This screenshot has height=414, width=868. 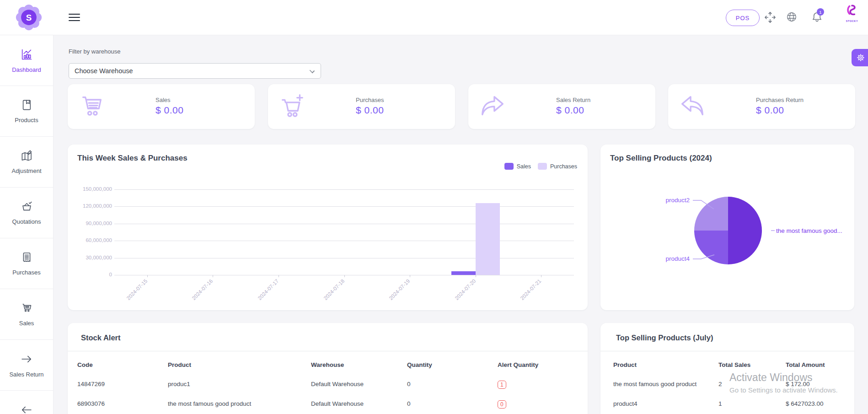 What do you see at coordinates (809, 231) in the screenshot?
I see `pie-label-famous-product: the most famous good...` at bounding box center [809, 231].